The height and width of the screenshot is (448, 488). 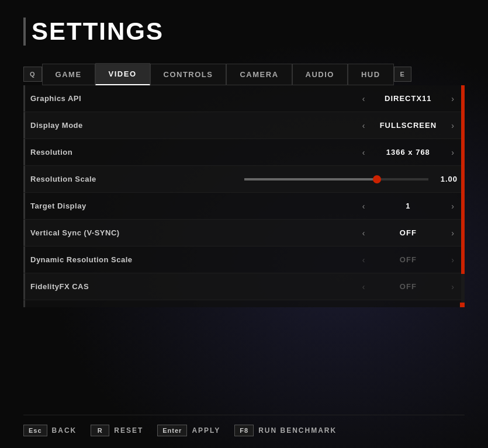 What do you see at coordinates (189, 430) in the screenshot?
I see `footer-apply: Enter APPLY` at bounding box center [189, 430].